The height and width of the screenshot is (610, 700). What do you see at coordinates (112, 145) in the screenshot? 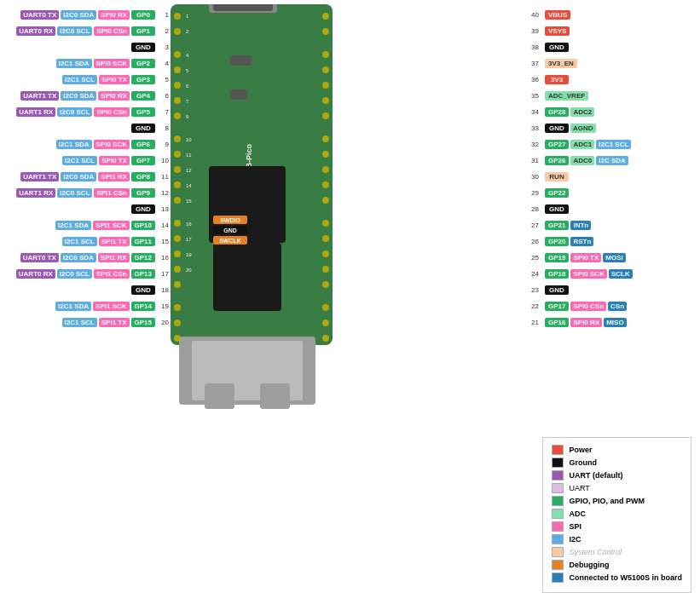
I see `pin-function-label: SPI0 SCK` at bounding box center [112, 145].